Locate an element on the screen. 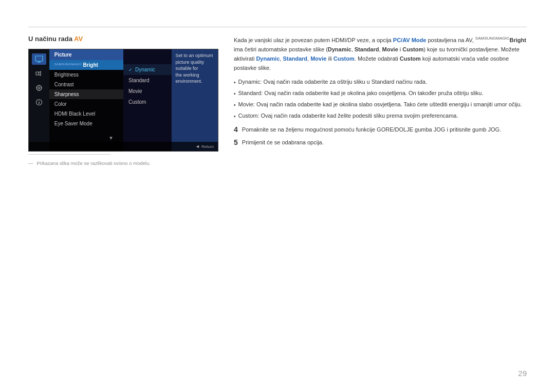  menu-item-sharpness: Sharpness is located at coordinates (86, 95).